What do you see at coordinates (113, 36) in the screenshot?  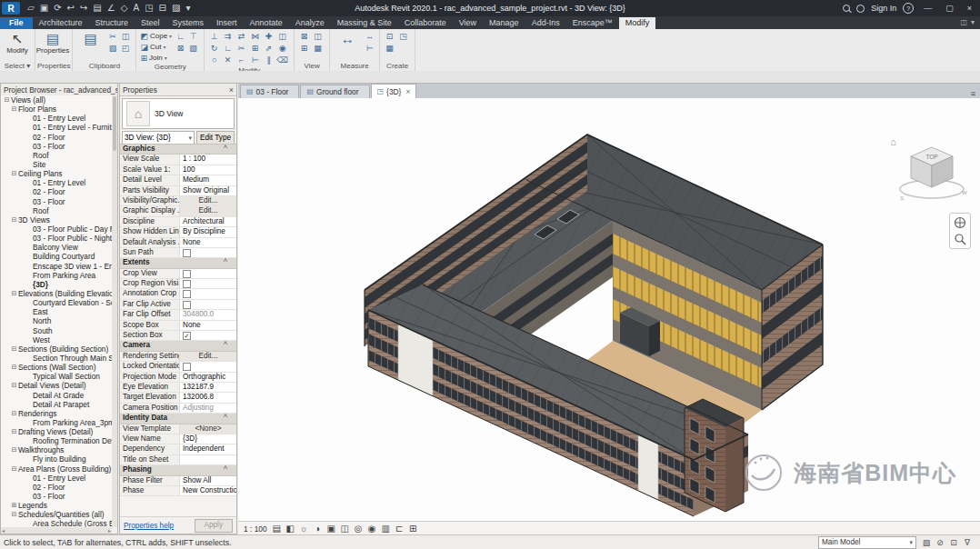 I see `cut-icon: ✂` at bounding box center [113, 36].